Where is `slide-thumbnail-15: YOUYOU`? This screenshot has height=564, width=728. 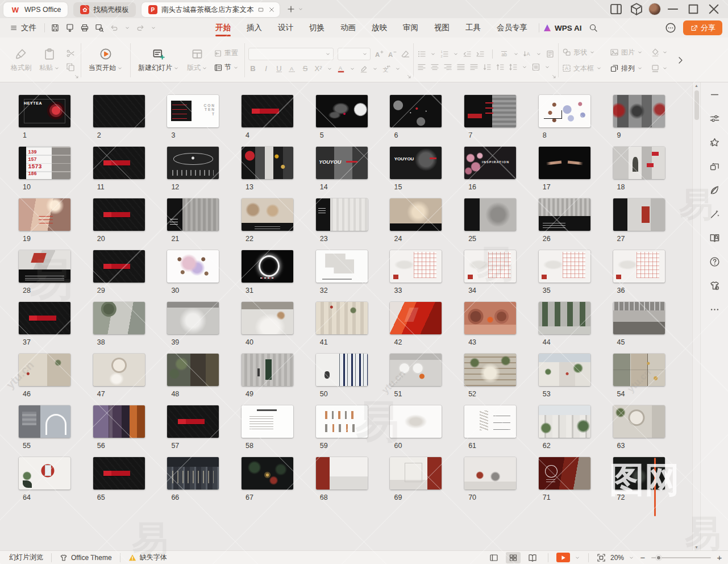
slide-thumbnail-15: YOUYOU is located at coordinates (416, 163).